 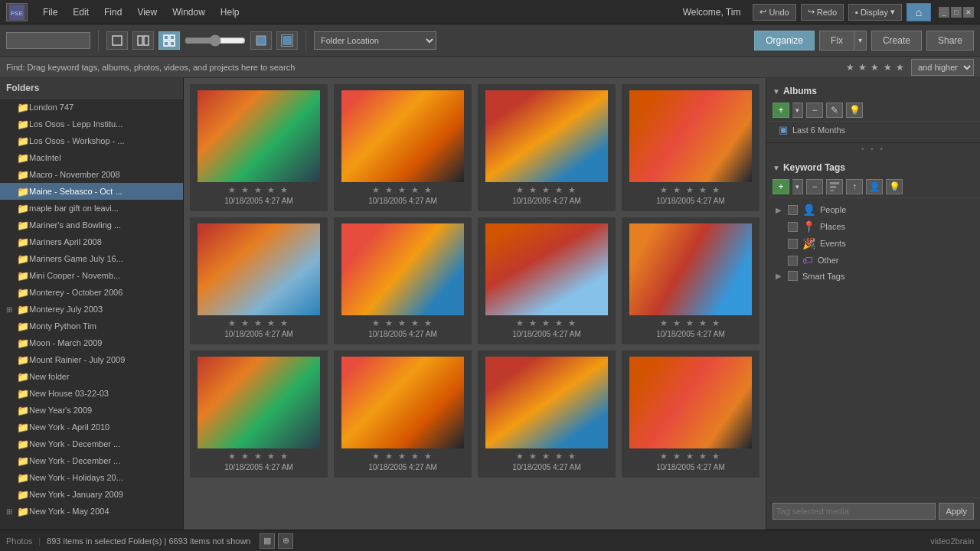 I want to click on keyword-item-places: 📍 Places, so click(x=873, y=227).